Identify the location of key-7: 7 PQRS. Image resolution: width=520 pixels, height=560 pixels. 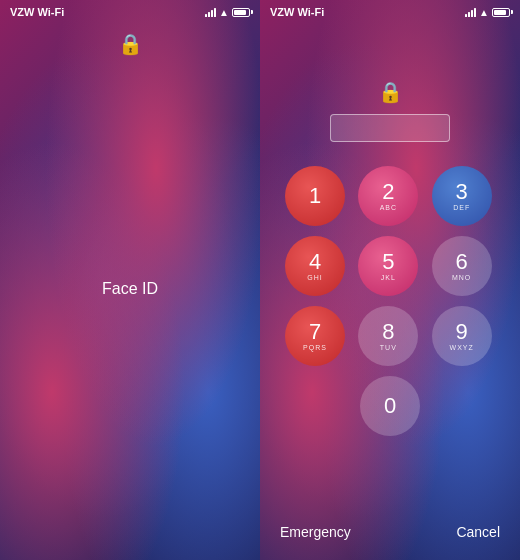
(315, 336).